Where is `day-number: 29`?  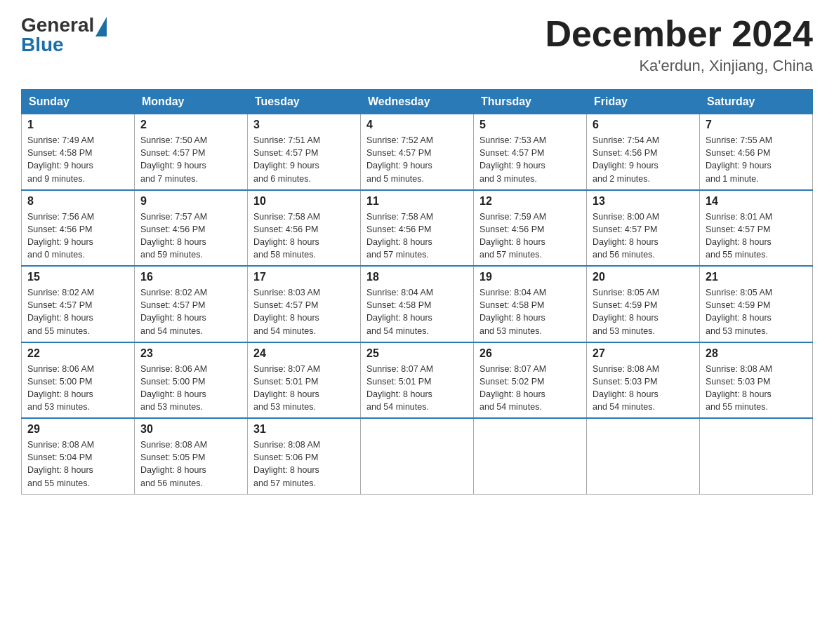 day-number: 29 is located at coordinates (78, 429).